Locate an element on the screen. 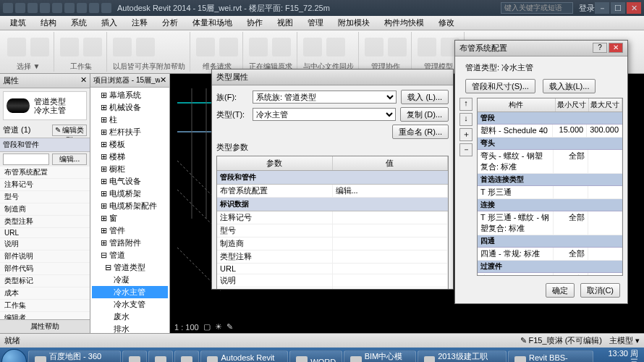 This screenshot has width=644, height=362. tree-node: ⊞ 电缆桥架配件 is located at coordinates (130, 206).